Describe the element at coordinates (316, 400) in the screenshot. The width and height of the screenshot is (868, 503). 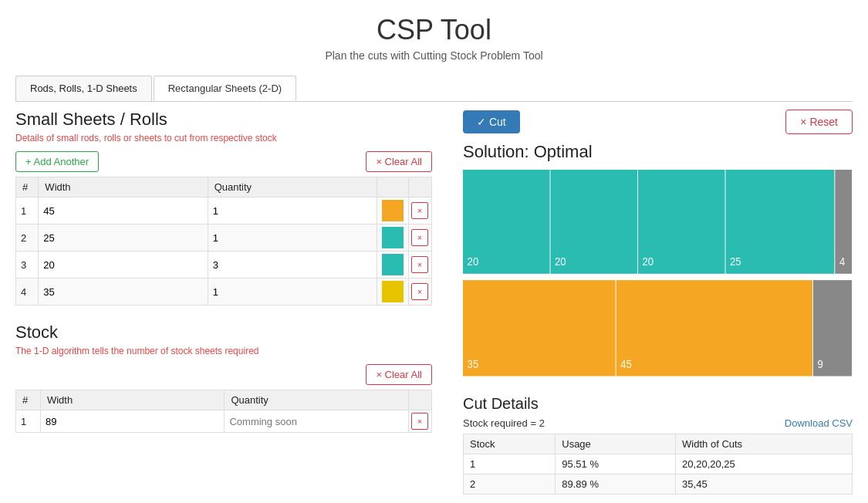
I see `stock-col-qty: Quantity` at that location.